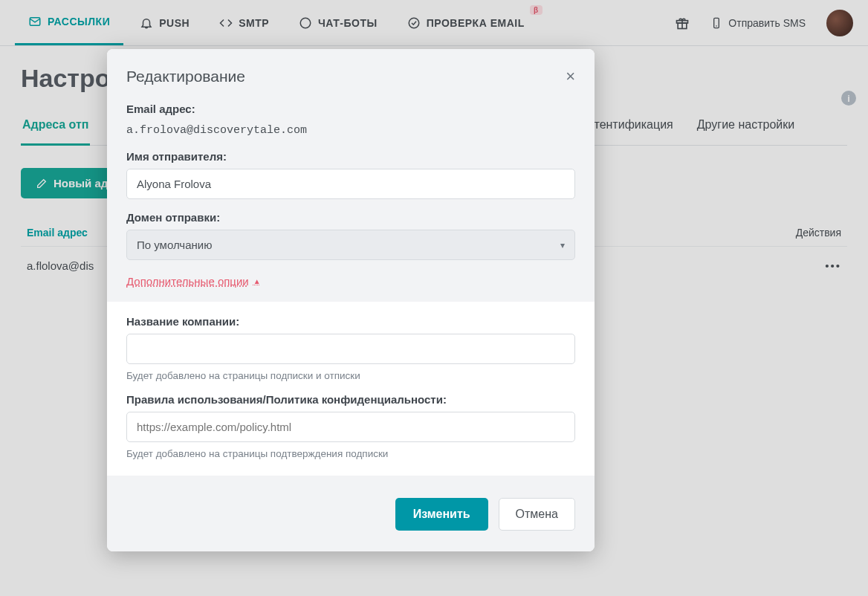 This screenshot has width=868, height=596. Describe the element at coordinates (849, 98) in the screenshot. I see `info-icon: i` at that location.